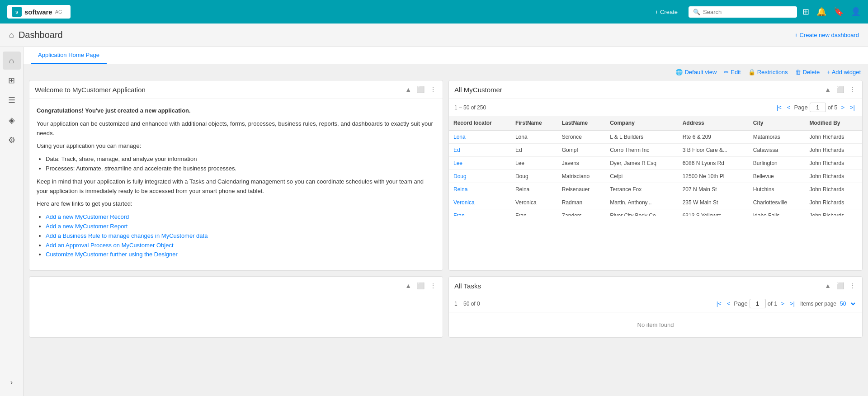  I want to click on welcome-collapse-btn: ▲, so click(408, 90).